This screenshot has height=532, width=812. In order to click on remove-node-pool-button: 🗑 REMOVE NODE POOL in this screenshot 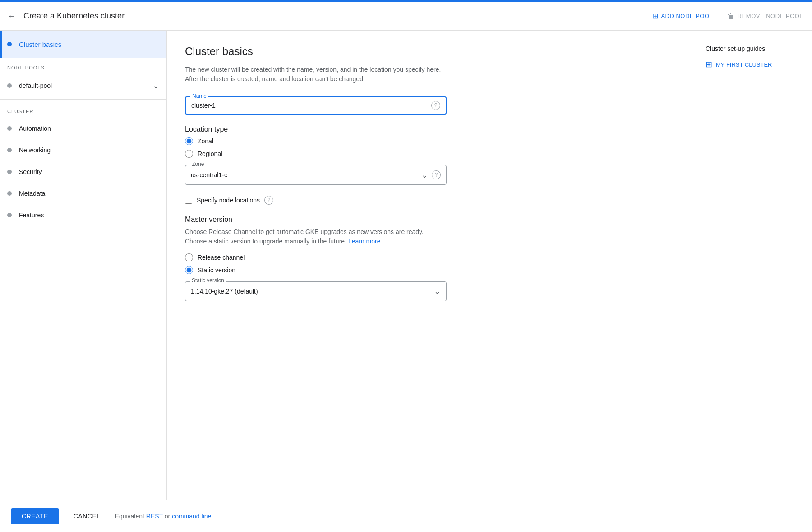, I will do `click(765, 16)`.